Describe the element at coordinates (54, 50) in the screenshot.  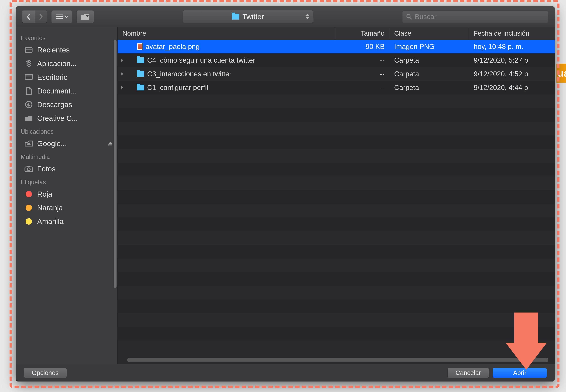
I see `sidebar-item-label: Recientes` at that location.